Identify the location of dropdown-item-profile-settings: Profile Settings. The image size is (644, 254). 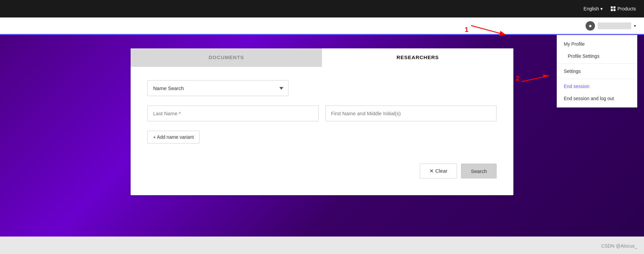
(597, 56).